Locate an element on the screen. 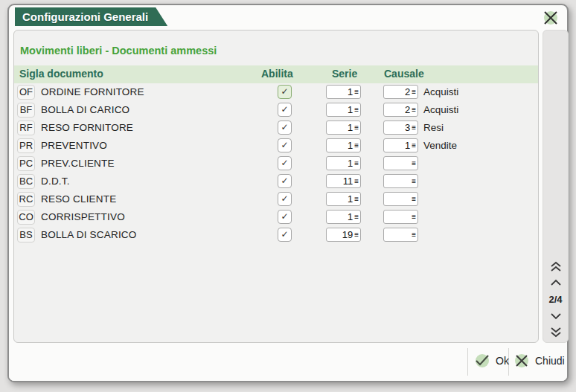 The width and height of the screenshot is (576, 392). document-description: PREVENTIVO is located at coordinates (74, 146).